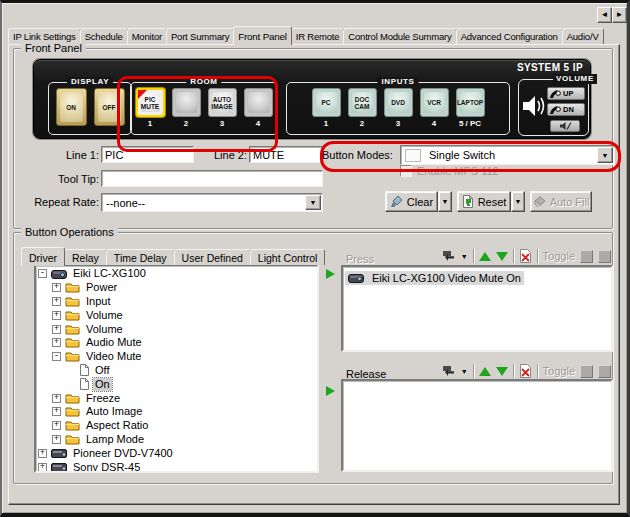 The height and width of the screenshot is (517, 630). I want to click on auto-fill-button: Auto Fill, so click(561, 202).